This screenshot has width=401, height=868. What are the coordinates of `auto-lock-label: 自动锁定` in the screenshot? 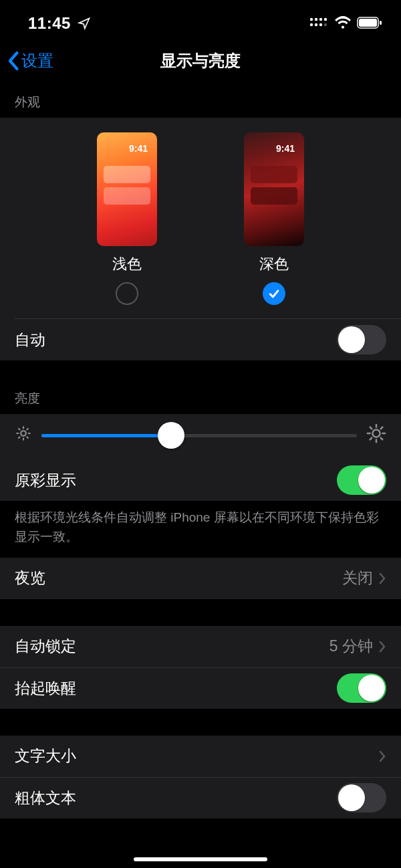 It's located at (45, 646).